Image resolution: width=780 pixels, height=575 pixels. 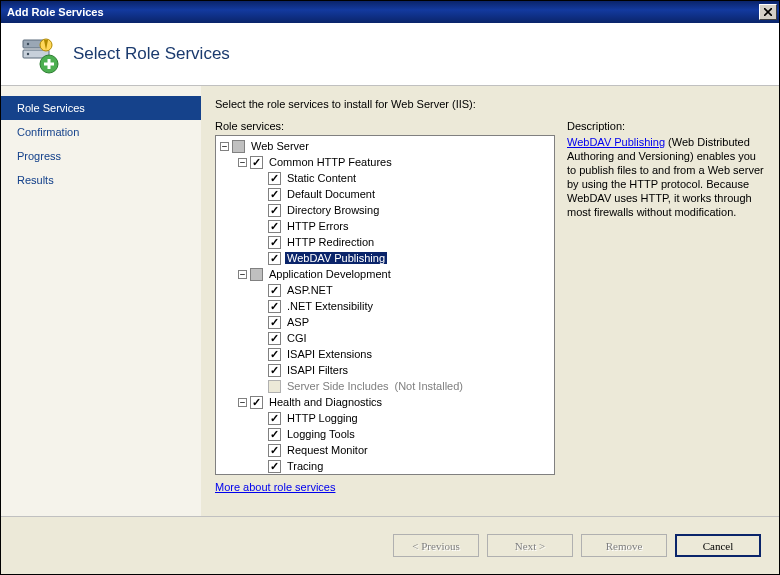 What do you see at coordinates (322, 178) in the screenshot?
I see `tree-node-label: Static Content` at bounding box center [322, 178].